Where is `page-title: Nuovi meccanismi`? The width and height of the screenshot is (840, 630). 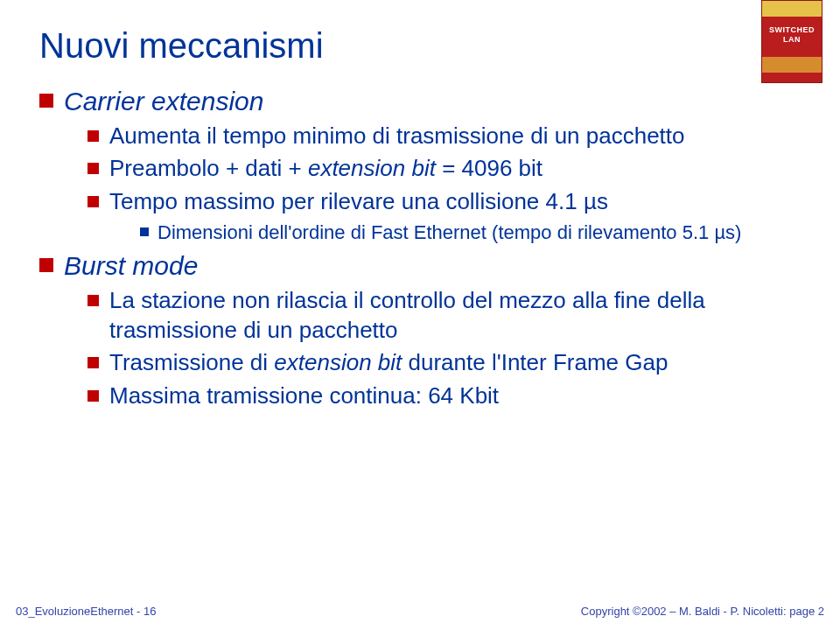 page-title: Nuovi meccanismi is located at coordinates (418, 46).